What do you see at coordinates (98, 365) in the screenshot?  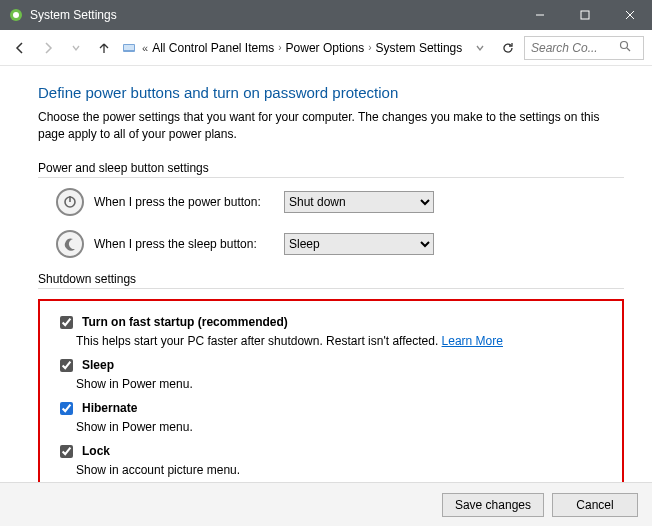 I see `sleep-option-label: Sleep` at bounding box center [98, 365].